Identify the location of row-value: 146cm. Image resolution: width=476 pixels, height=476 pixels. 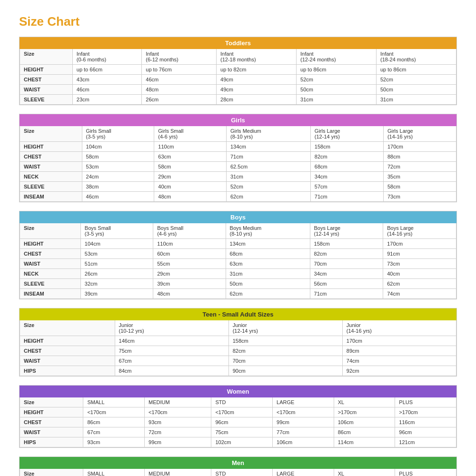
(171, 341).